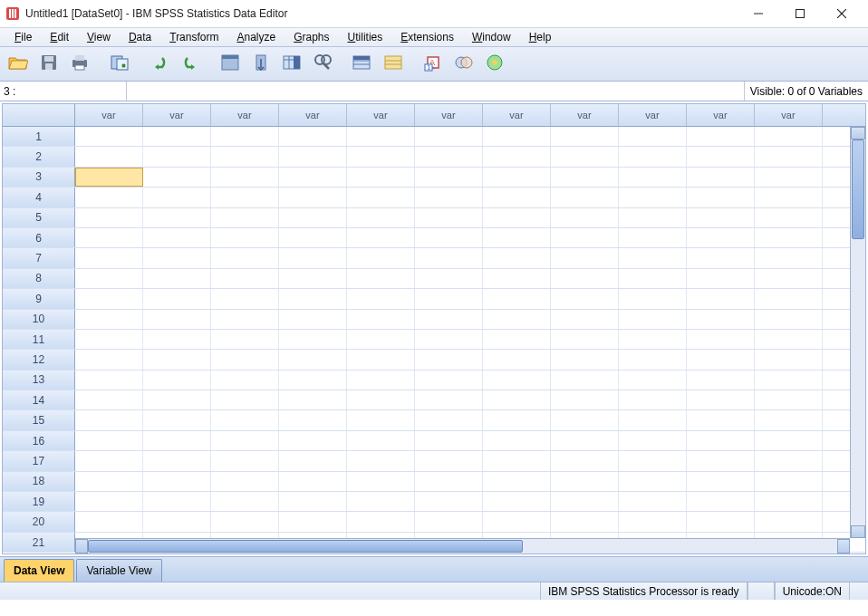 The image size is (868, 616). I want to click on maximize-button, so click(800, 14).